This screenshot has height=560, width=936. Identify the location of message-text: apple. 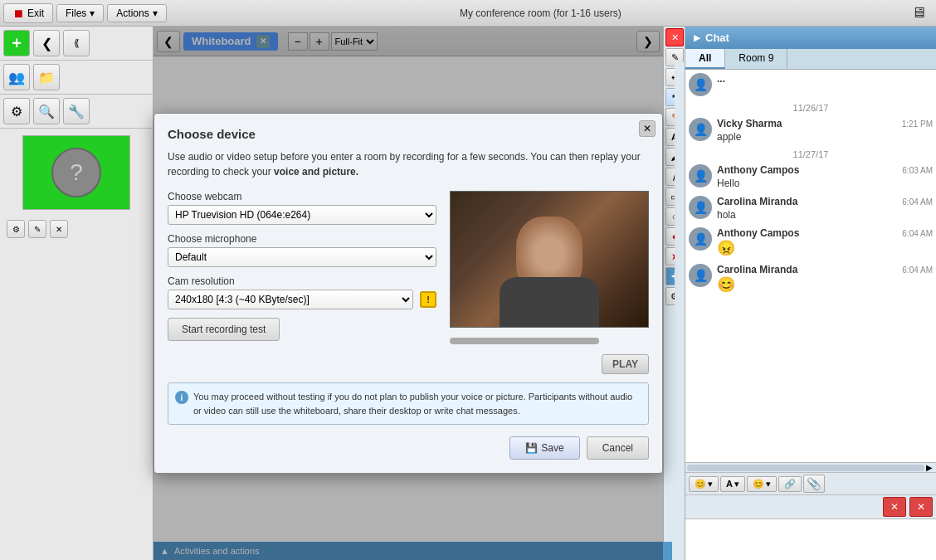
(825, 137).